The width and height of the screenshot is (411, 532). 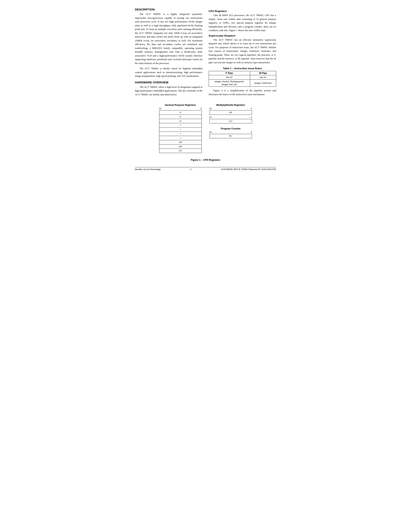 I want to click on lo-bit-low: 0, so click(x=251, y=117).